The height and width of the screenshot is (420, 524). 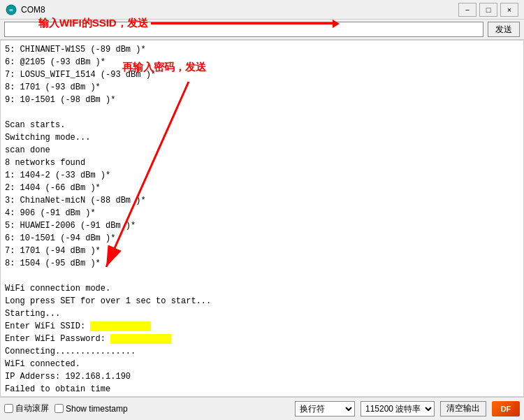 I want to click on timestamp-checkbox, so click(x=59, y=408).